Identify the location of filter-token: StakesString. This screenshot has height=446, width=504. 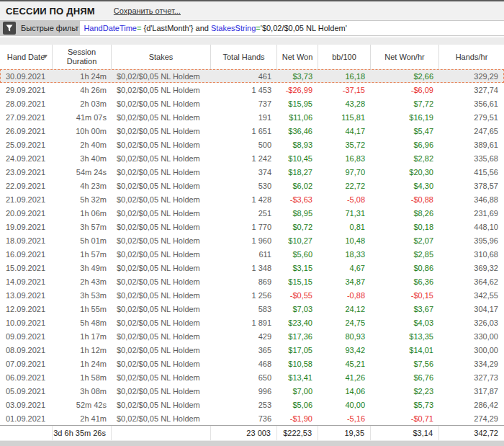
(233, 28).